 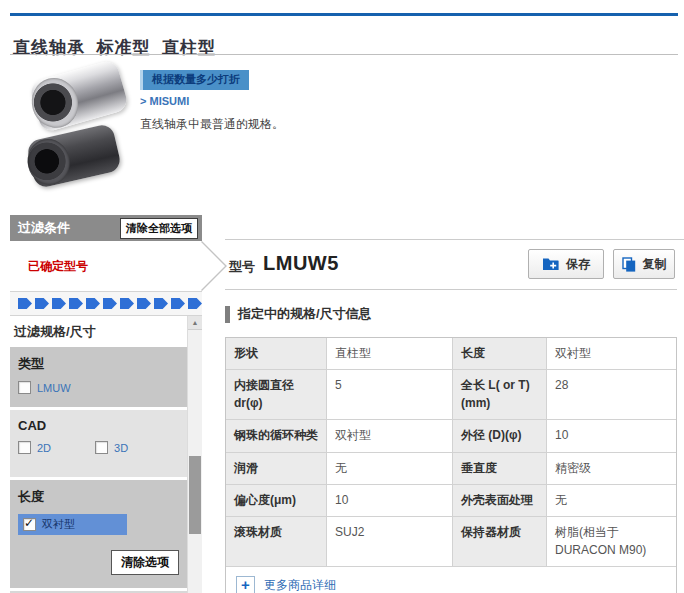 What do you see at coordinates (305, 314) in the screenshot?
I see `spec-section-title: 指定中的规格/尺寸信息` at bounding box center [305, 314].